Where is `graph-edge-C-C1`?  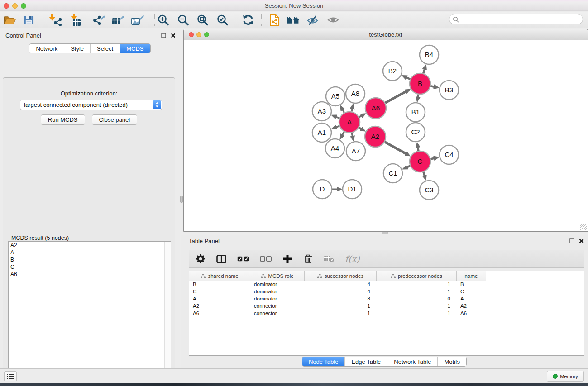
graph-edge-C-C1 is located at coordinates (408, 167).